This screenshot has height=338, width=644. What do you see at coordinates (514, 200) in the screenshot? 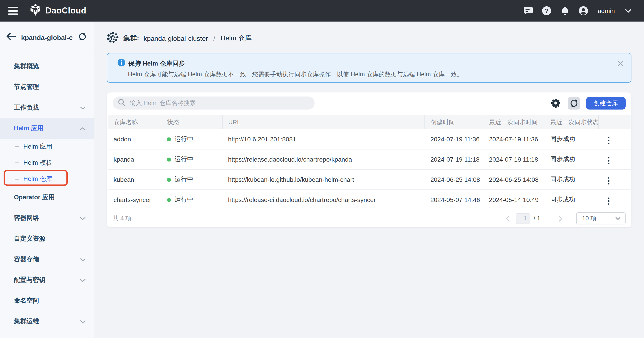
I see `repo-last-sync-time: 2024-05-14 10:49` at bounding box center [514, 200].